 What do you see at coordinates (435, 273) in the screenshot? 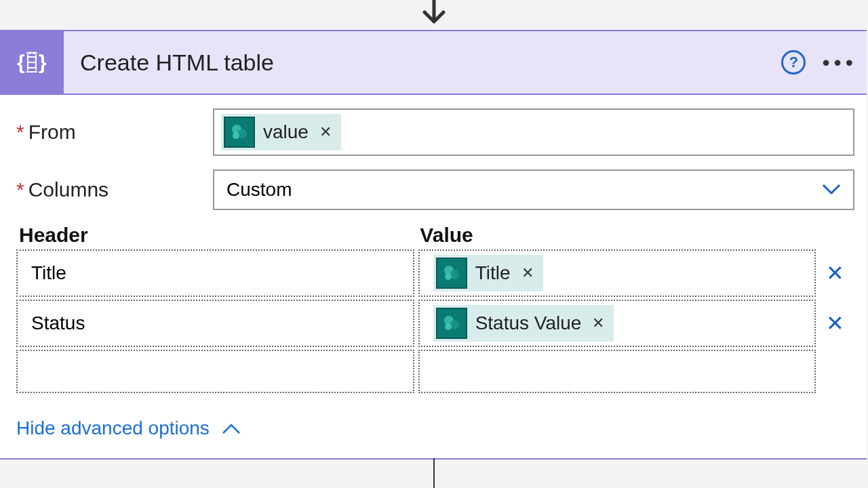
I see `table-row: Title Title ✕ ✕` at bounding box center [435, 273].